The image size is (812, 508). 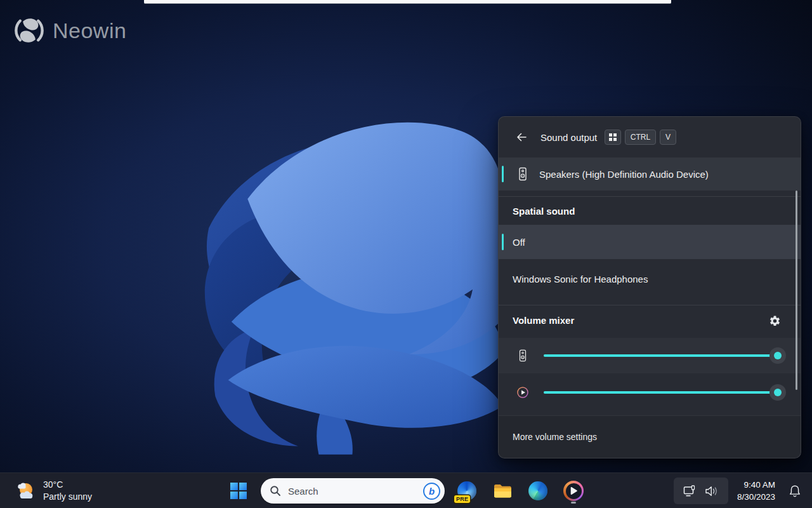 I want to click on taskbar: 30°C Partly sunny Search, so click(x=406, y=490).